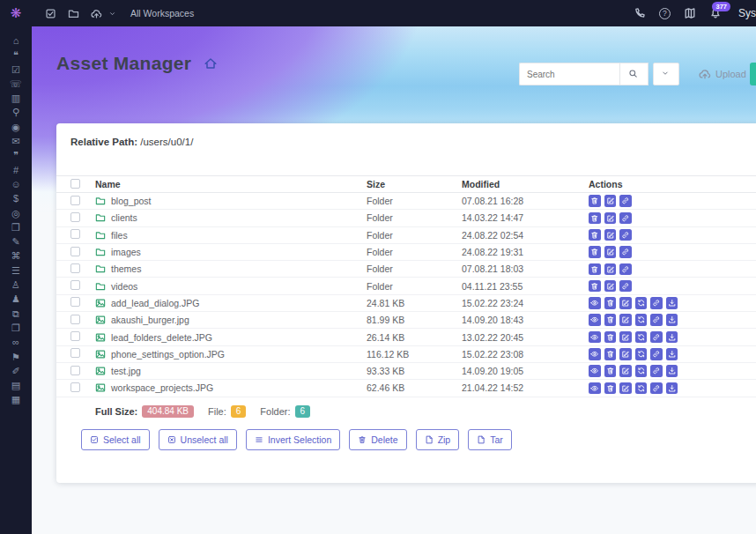 This screenshot has height=534, width=756. I want to click on file-name: themes, so click(126, 269).